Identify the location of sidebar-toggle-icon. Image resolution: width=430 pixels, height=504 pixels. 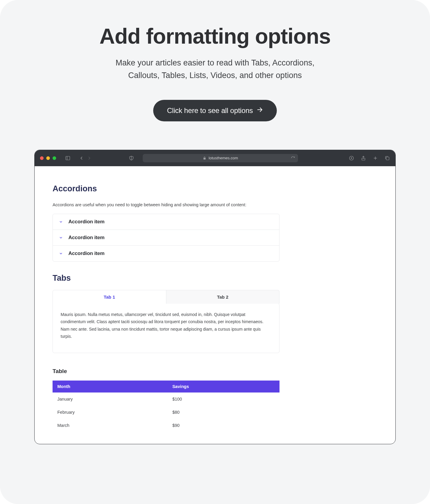
(68, 158).